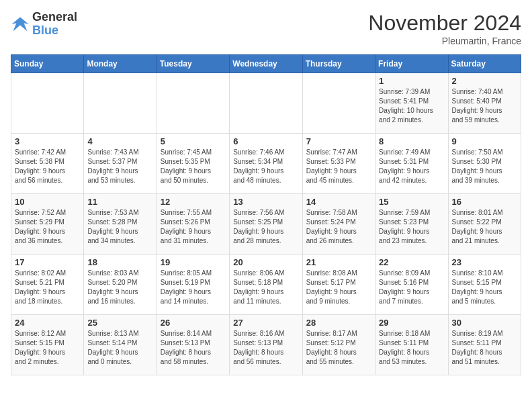 The width and height of the screenshot is (532, 411). Describe the element at coordinates (20, 24) in the screenshot. I see `logo-icon` at that location.